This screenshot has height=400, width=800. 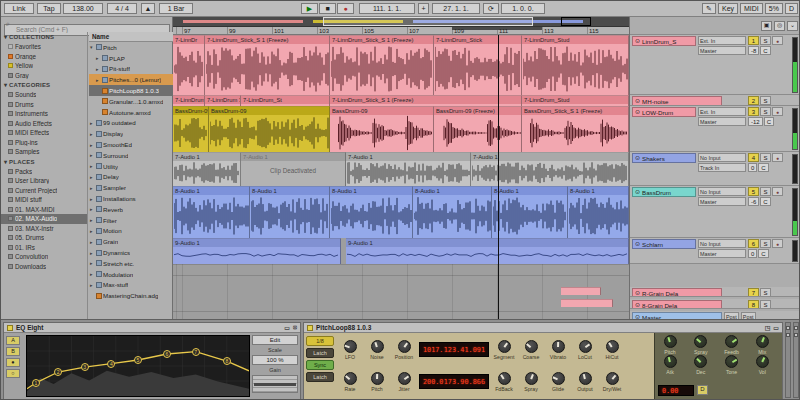 What do you see at coordinates (530, 212) in the screenshot?
I see `clip: 8-Audio 1` at bounding box center [530, 212].